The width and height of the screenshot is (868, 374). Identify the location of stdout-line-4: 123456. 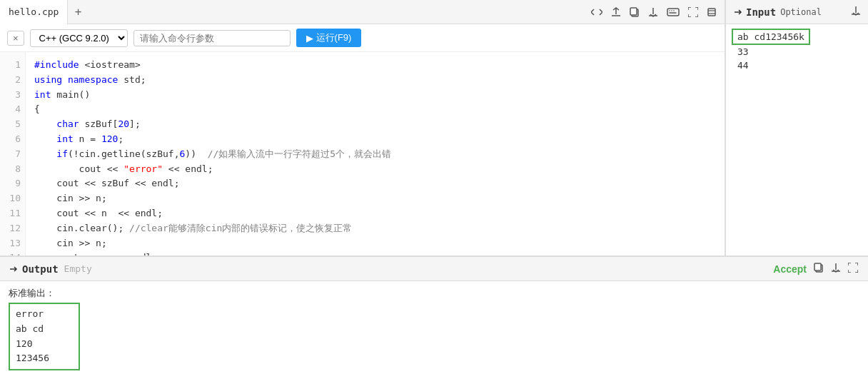
(44, 358).